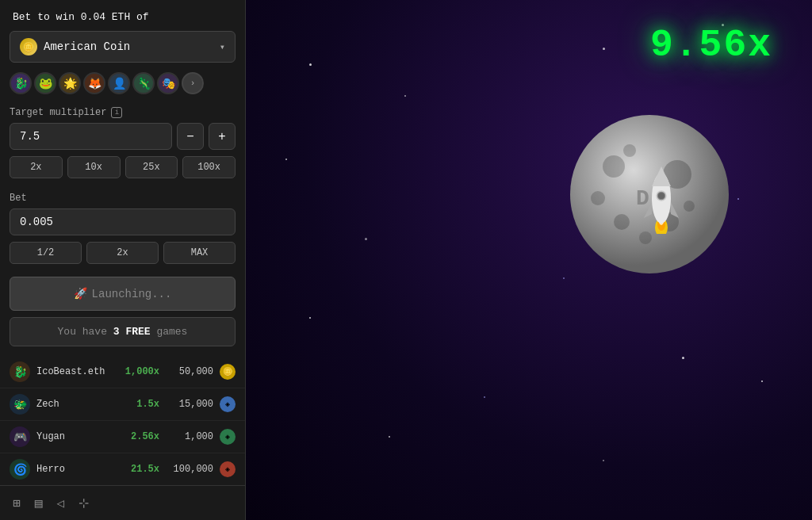 The height and width of the screenshot is (520, 812). I want to click on decrement-button: −, so click(190, 136).